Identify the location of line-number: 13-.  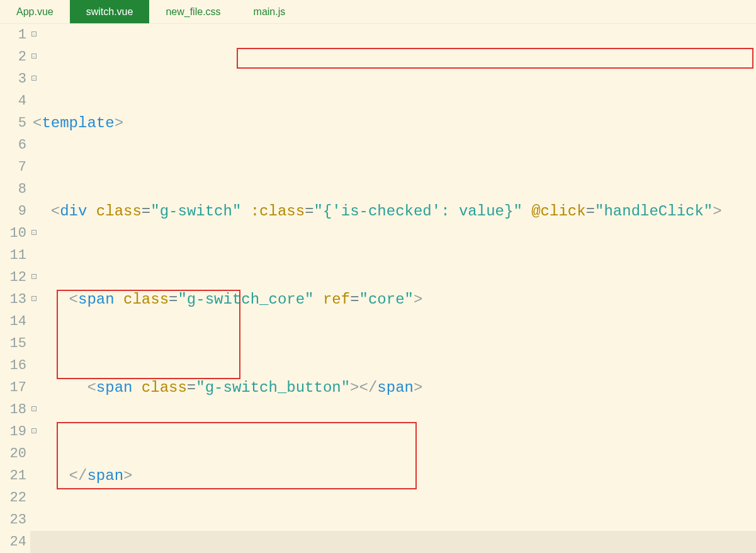
(15, 300).